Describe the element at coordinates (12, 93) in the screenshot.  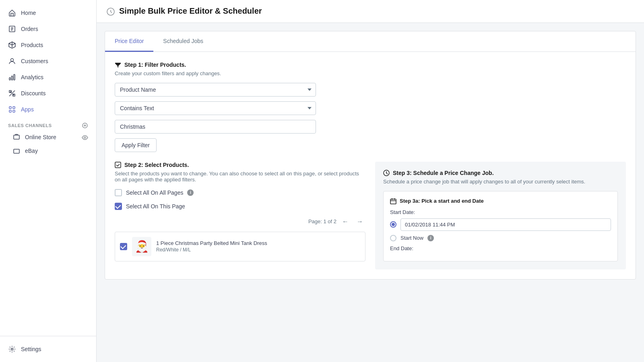
I see `discounts-icon` at that location.